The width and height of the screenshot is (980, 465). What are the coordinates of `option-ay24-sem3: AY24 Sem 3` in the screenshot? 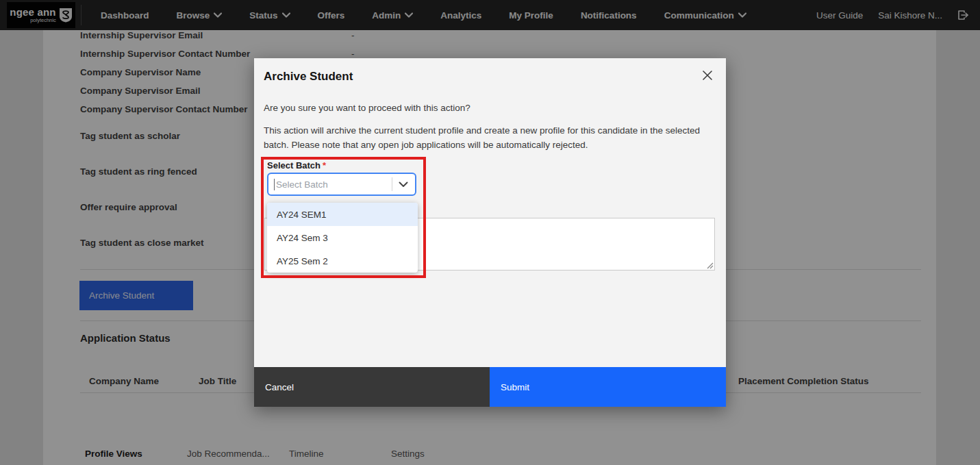 It's located at (342, 238).